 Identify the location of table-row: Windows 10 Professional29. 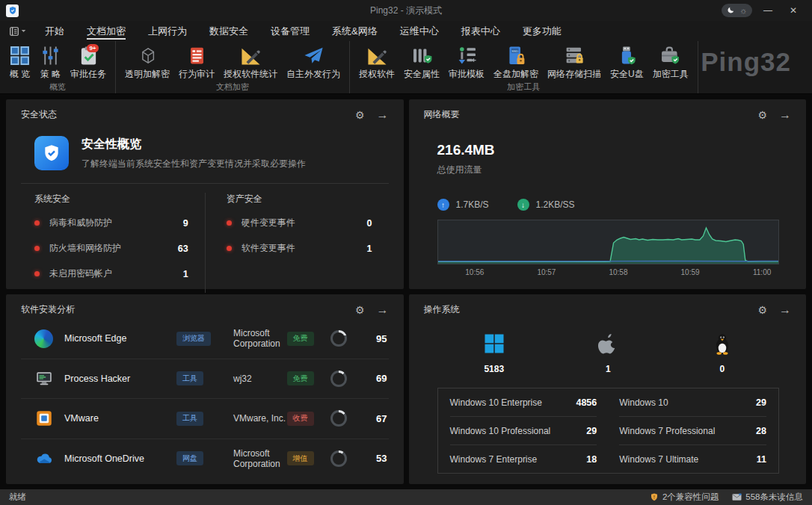
(523, 431).